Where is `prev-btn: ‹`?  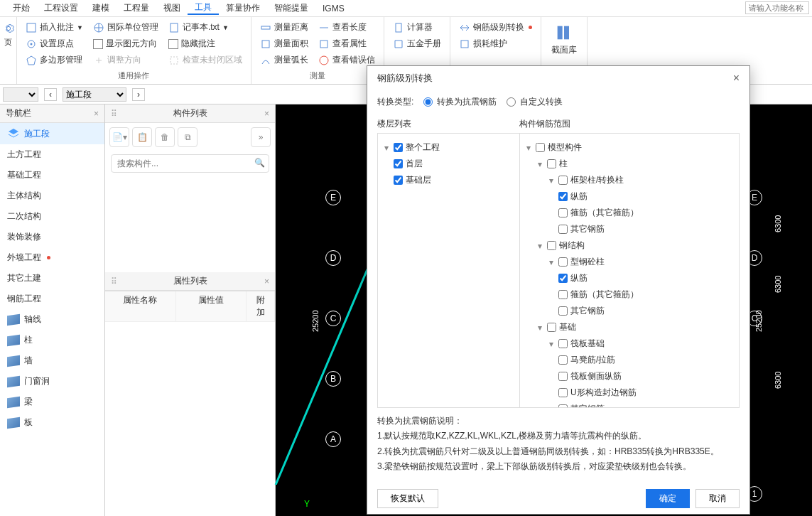
prev-btn: ‹ is located at coordinates (50, 95).